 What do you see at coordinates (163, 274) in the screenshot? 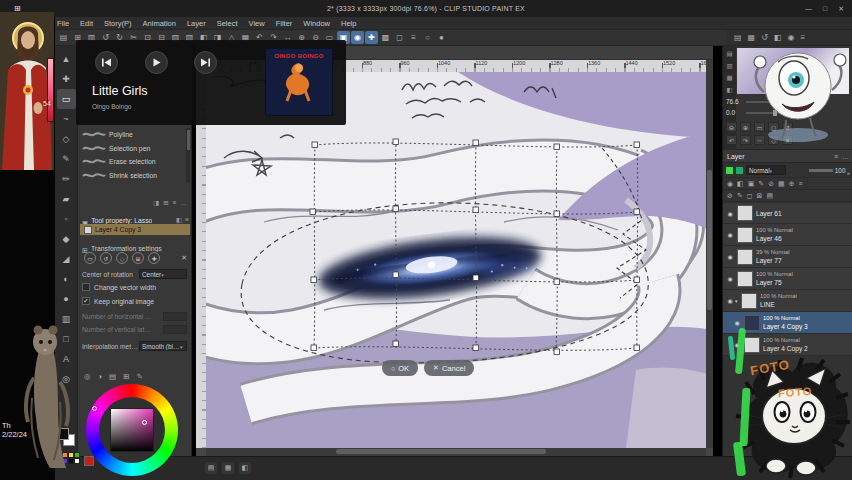
I see `center-of-rotation-select: Center` at bounding box center [163, 274].